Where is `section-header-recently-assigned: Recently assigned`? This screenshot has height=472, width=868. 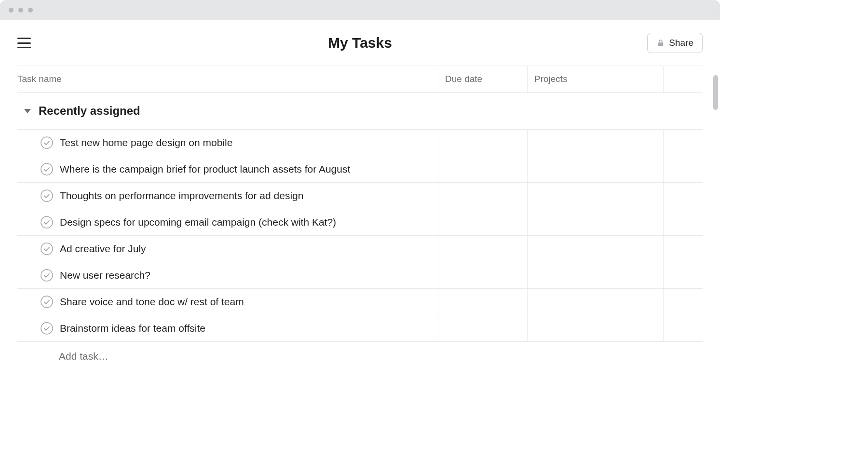
section-header-recently-assigned: Recently assigned is located at coordinates (360, 111).